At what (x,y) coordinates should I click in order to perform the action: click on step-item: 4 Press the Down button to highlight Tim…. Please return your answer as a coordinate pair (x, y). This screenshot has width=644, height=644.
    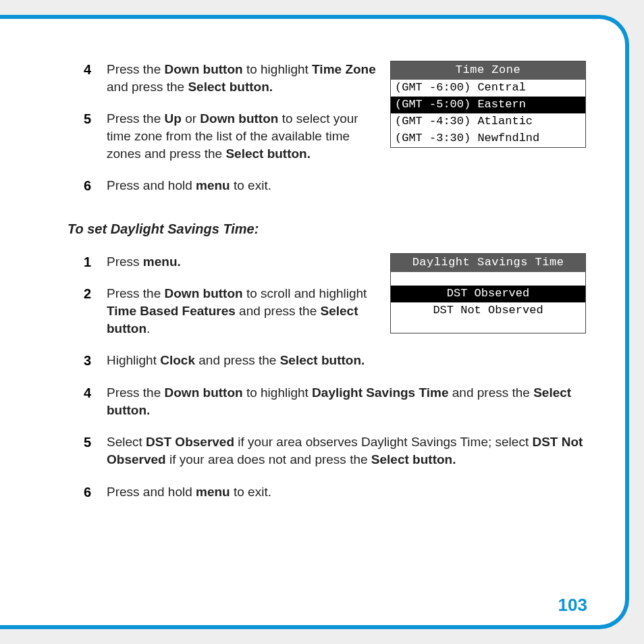
    Looking at the image, I should click on (346, 78).